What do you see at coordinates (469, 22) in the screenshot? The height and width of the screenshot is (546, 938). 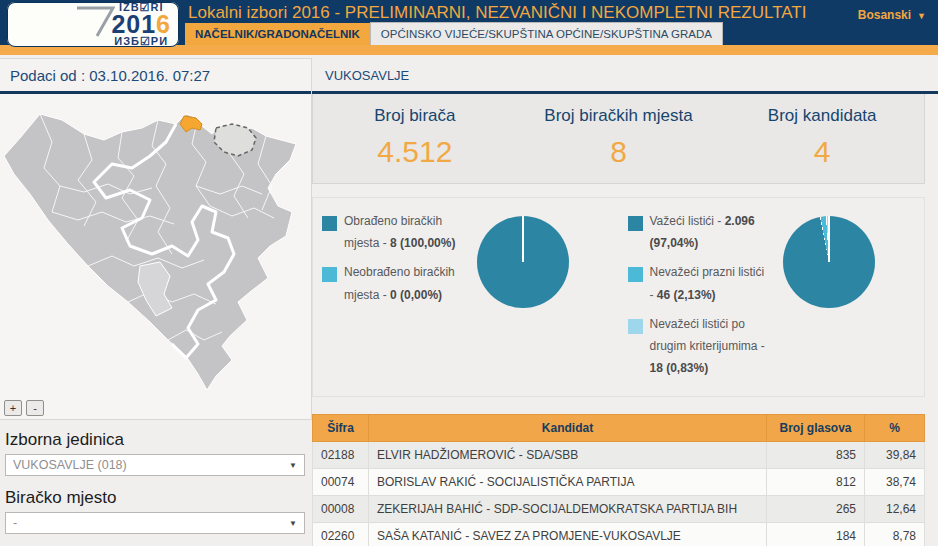 I see `app-header: IZB☑RI 2016 ИЗБ☑РИ Lokalni izbori 2016 -…` at bounding box center [469, 22].